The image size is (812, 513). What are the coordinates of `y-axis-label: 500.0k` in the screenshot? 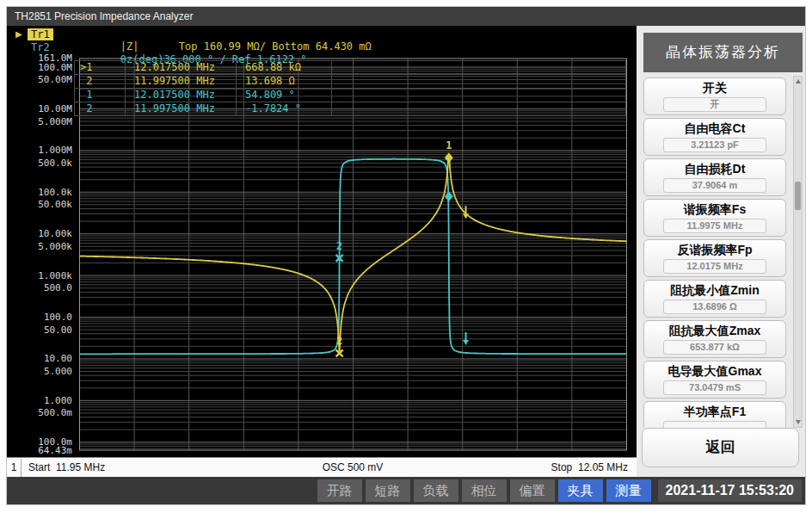 It's located at (55, 164).